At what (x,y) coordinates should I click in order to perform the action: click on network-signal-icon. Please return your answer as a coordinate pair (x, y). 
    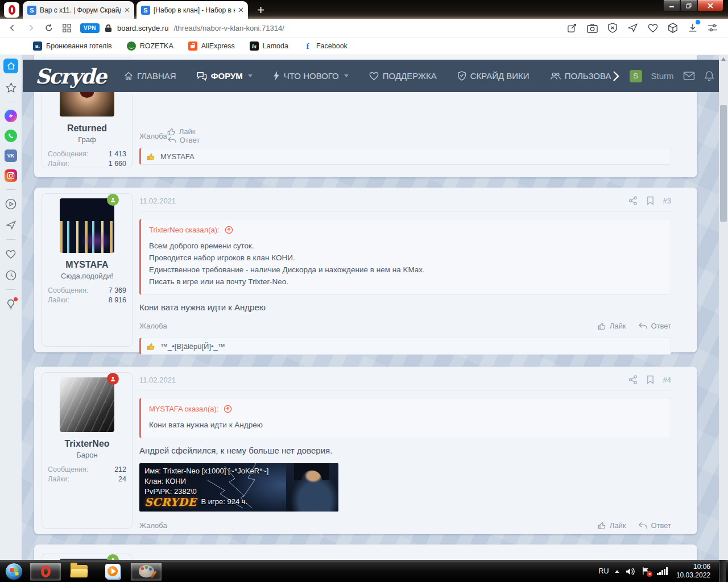
    Looking at the image, I should click on (662, 571).